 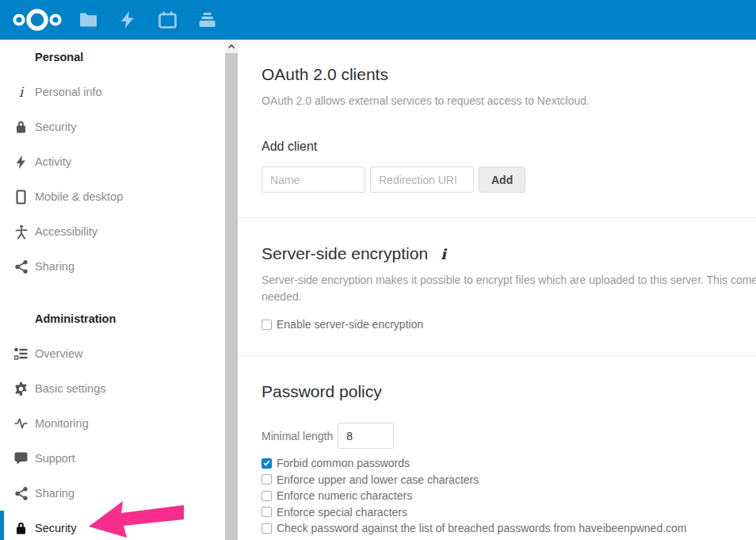 I want to click on add-client-button: Add, so click(x=502, y=179).